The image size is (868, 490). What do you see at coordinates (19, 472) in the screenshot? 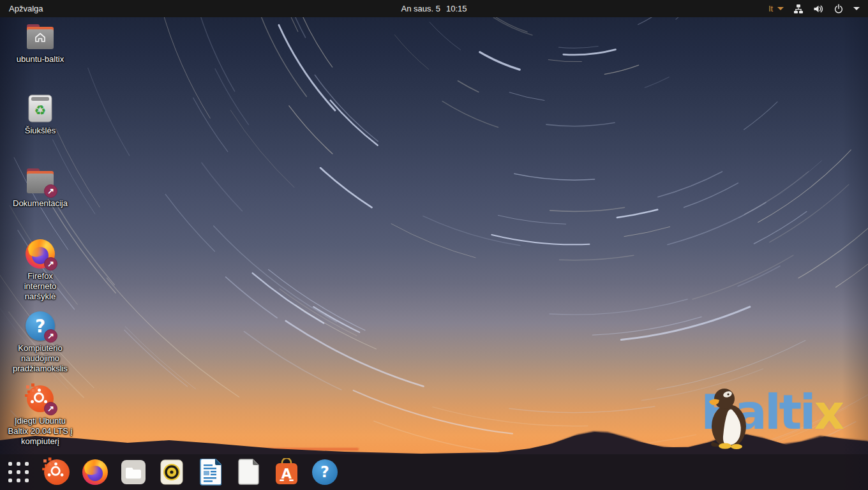
I see `show-applications-button` at bounding box center [19, 472].